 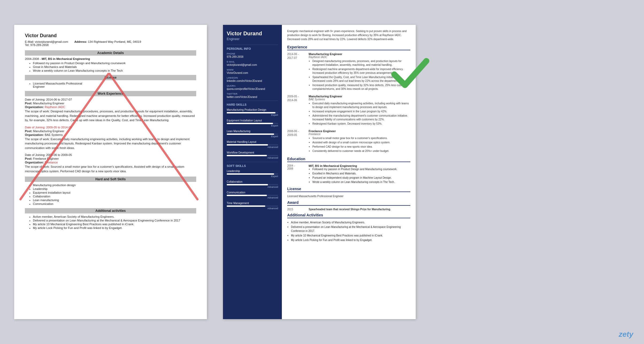 What do you see at coordinates (252, 144) in the screenshot?
I see `hard-skill-4: Material Handling Layout Advanced` at bounding box center [252, 144].